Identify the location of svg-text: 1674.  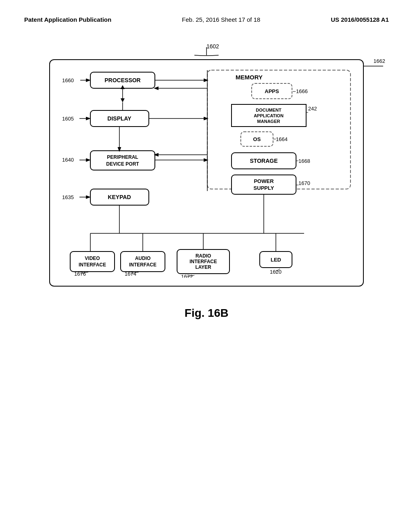
(131, 274).